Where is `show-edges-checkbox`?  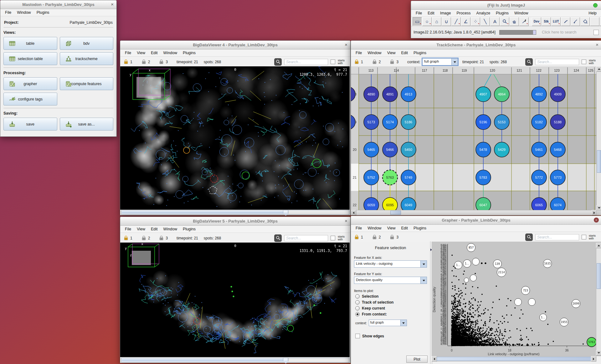 show-edges-checkbox is located at coordinates (357, 336).